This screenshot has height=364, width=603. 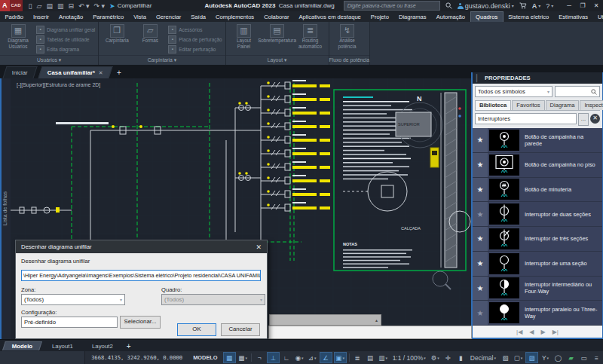 What do you see at coordinates (277, 17) in the screenshot?
I see `ribbon-tab-colaborar: Colaborar` at bounding box center [277, 17].